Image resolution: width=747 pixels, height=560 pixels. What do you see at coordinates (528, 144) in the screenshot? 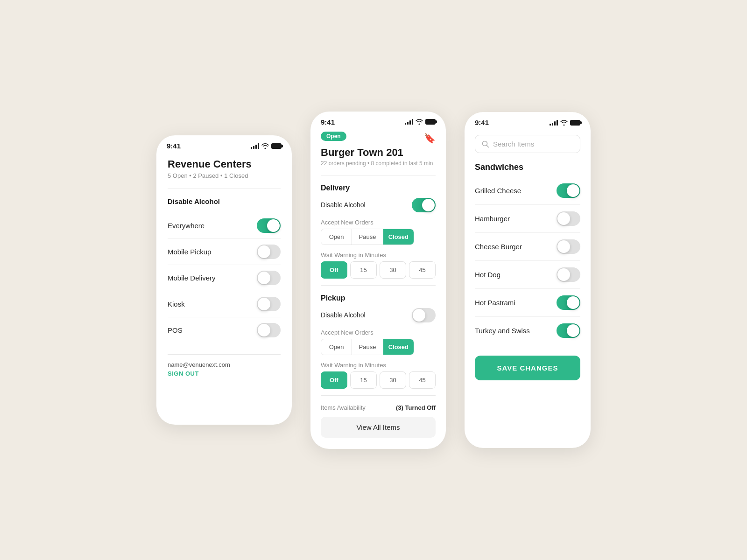
I see `search-bar: Search Items` at bounding box center [528, 144].